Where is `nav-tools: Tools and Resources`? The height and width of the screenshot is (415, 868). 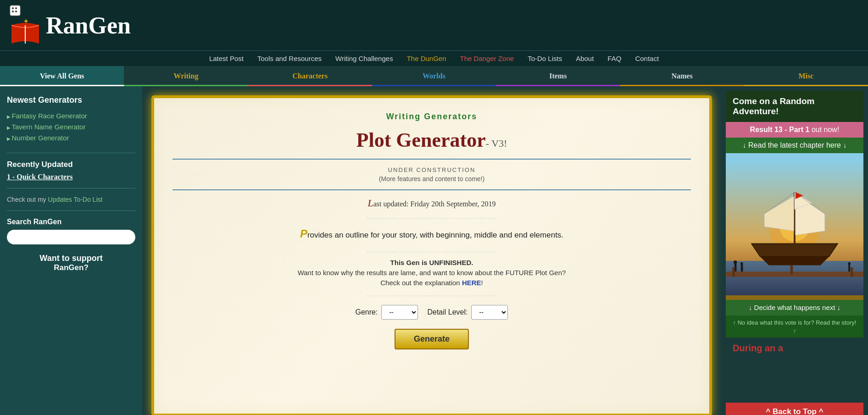 nav-tools: Tools and Resources is located at coordinates (289, 59).